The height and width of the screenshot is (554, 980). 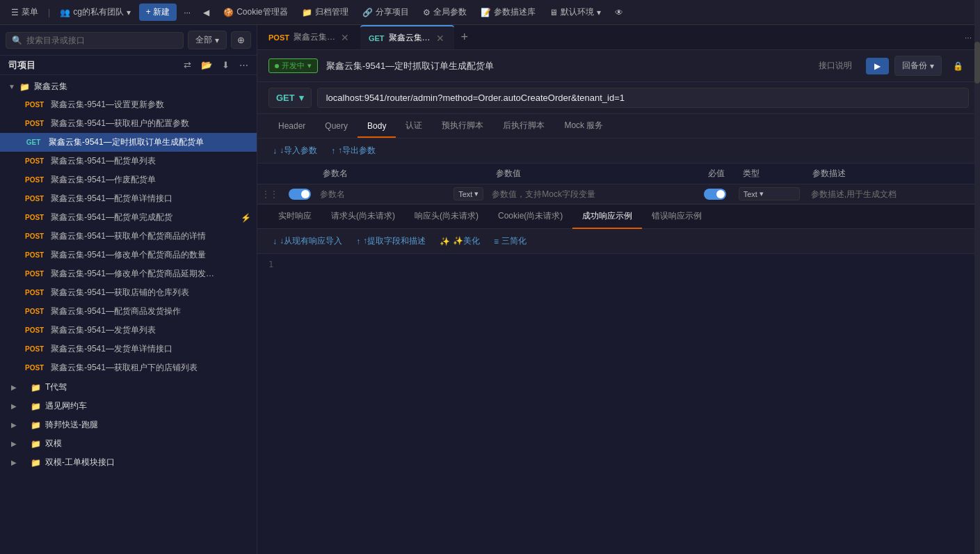 What do you see at coordinates (524, 127) in the screenshot?
I see `tab-post-script: 后执行脚本` at bounding box center [524, 127].